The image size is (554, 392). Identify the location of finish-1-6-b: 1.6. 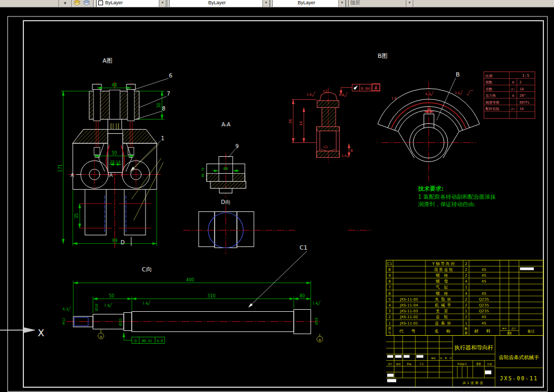
(145, 303).